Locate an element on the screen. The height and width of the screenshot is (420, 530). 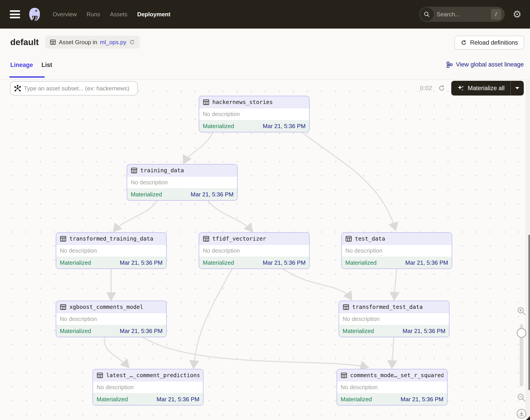
dagster-octopus-logo is located at coordinates (34, 14).